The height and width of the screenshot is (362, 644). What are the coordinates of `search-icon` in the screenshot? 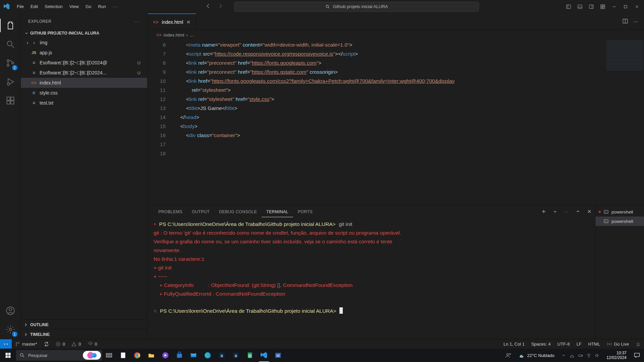 It's located at (10, 44).